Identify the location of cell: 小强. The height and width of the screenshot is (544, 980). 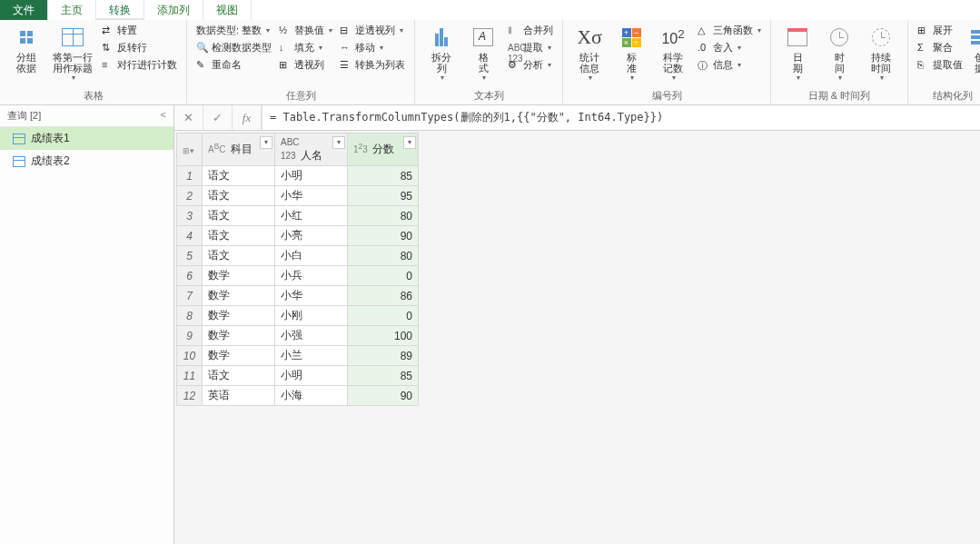
(312, 336).